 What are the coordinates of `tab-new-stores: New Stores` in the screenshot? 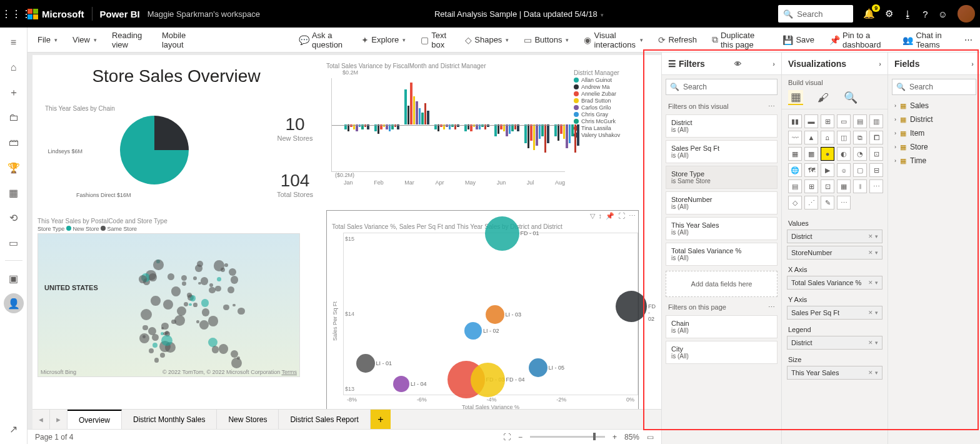 It's located at (248, 419).